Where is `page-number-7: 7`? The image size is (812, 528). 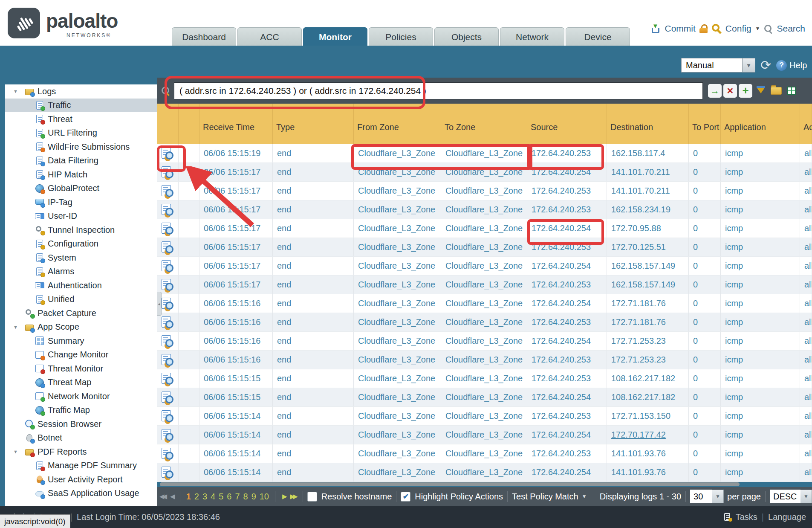
page-number-7: 7 is located at coordinates (237, 496).